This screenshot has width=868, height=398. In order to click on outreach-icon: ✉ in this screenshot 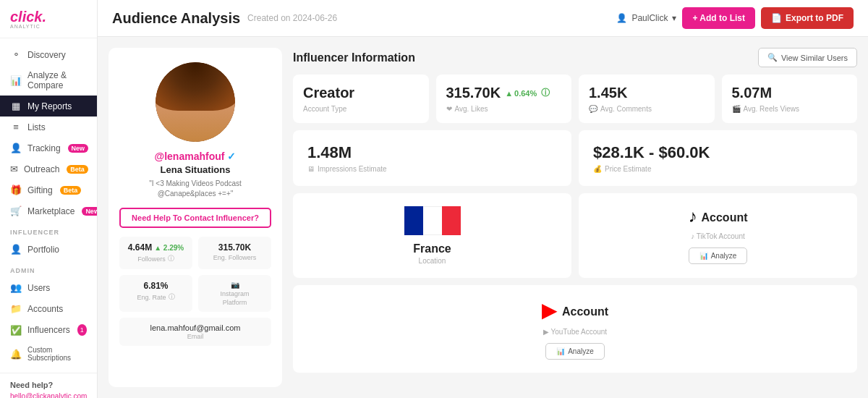, I will do `click(14, 169)`.